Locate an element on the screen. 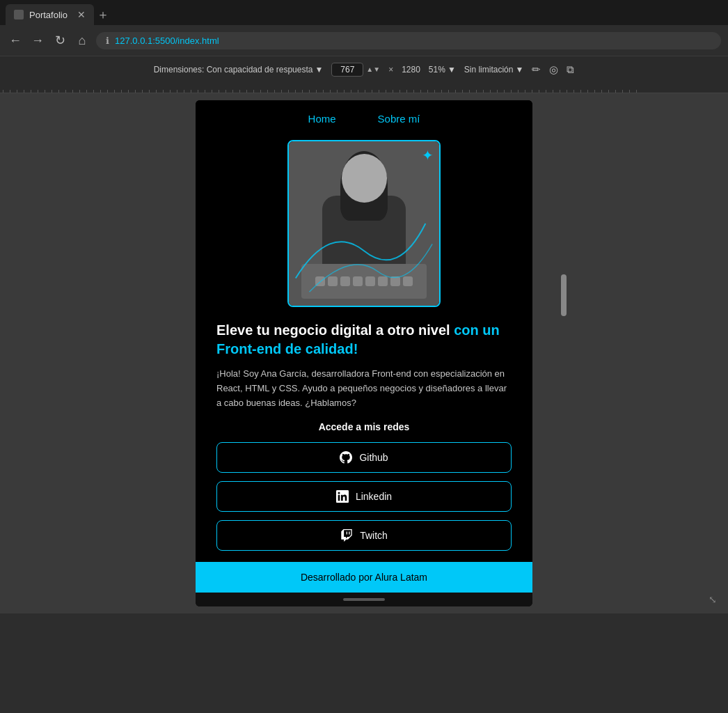 This screenshot has width=728, height=713. github-icon is located at coordinates (346, 457).